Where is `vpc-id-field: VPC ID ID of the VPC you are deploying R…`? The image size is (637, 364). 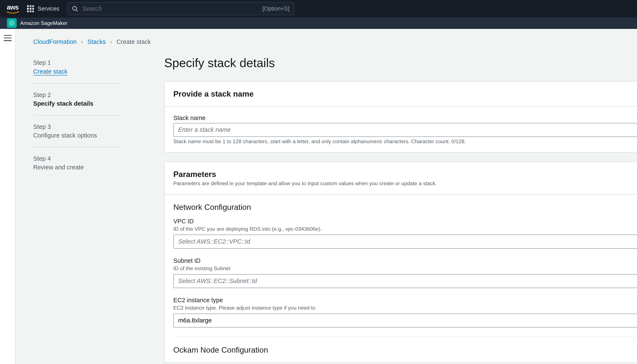 vpc-id-field: VPC ID ID of the VPC you are deploying R… is located at coordinates (405, 233).